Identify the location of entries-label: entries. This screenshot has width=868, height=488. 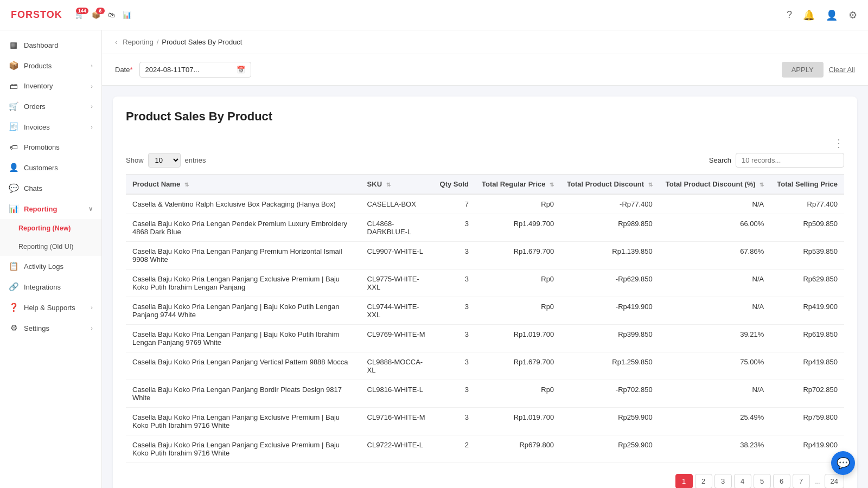
(195, 160).